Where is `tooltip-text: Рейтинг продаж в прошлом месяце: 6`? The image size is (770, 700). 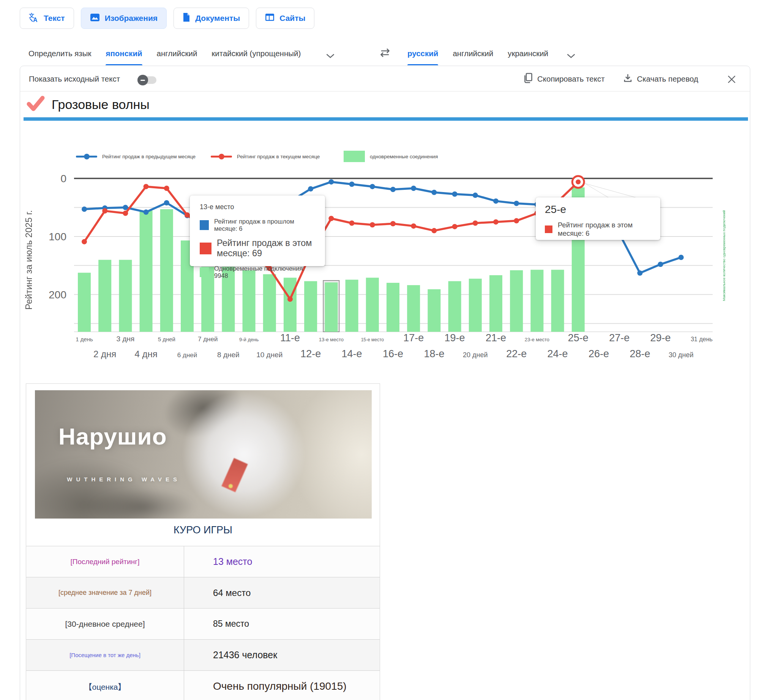
tooltip-text: Рейтинг продаж в прошлом месяце: 6 is located at coordinates (265, 225).